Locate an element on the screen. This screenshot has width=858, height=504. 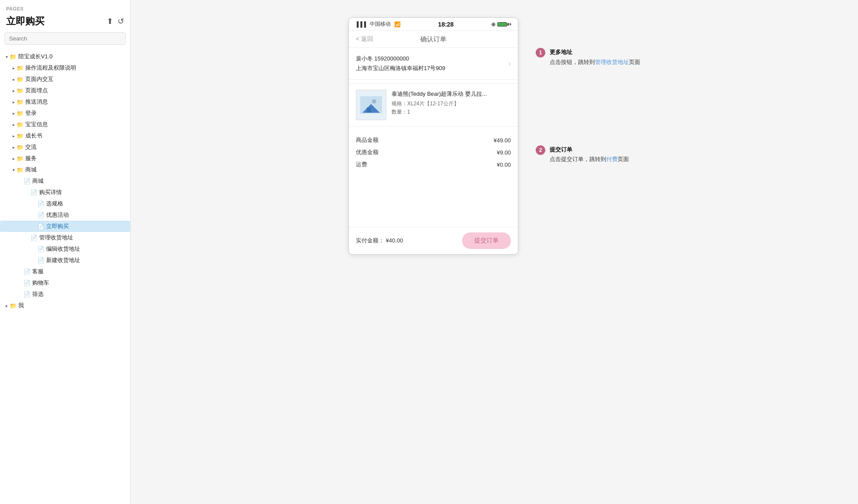
tree-item-caozuo: ▸📁 操作流程及权限说明 is located at coordinates (65, 68).